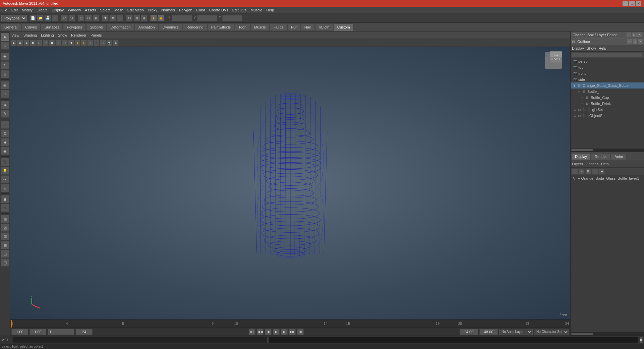  What do you see at coordinates (607, 150) in the screenshot?
I see `outliner-hscroll` at bounding box center [607, 150].